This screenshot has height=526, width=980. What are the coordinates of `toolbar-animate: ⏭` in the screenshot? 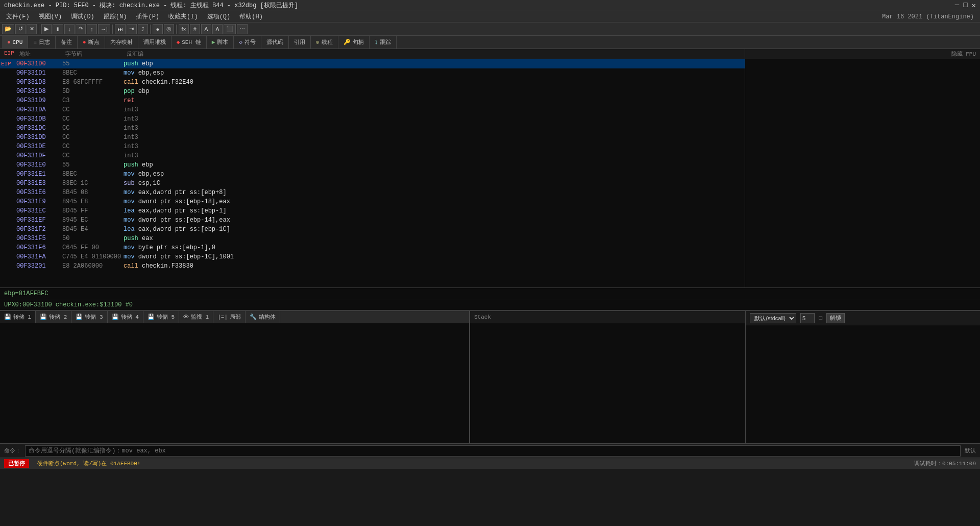 It's located at (120, 29).